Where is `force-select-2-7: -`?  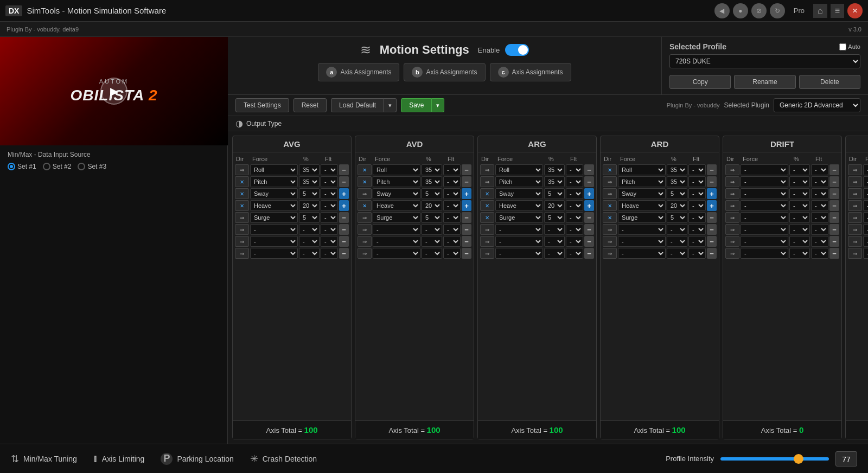 force-select-2-7: - is located at coordinates (519, 253).